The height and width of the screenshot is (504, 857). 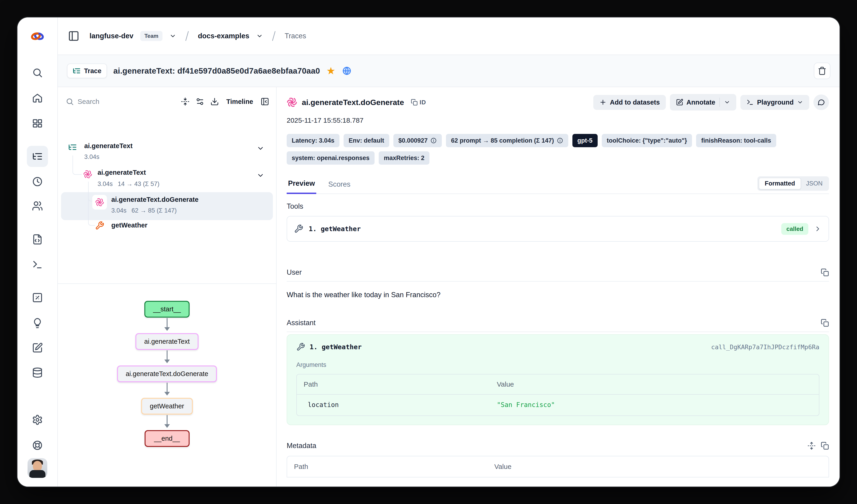 I want to click on download-icon, so click(x=215, y=102).